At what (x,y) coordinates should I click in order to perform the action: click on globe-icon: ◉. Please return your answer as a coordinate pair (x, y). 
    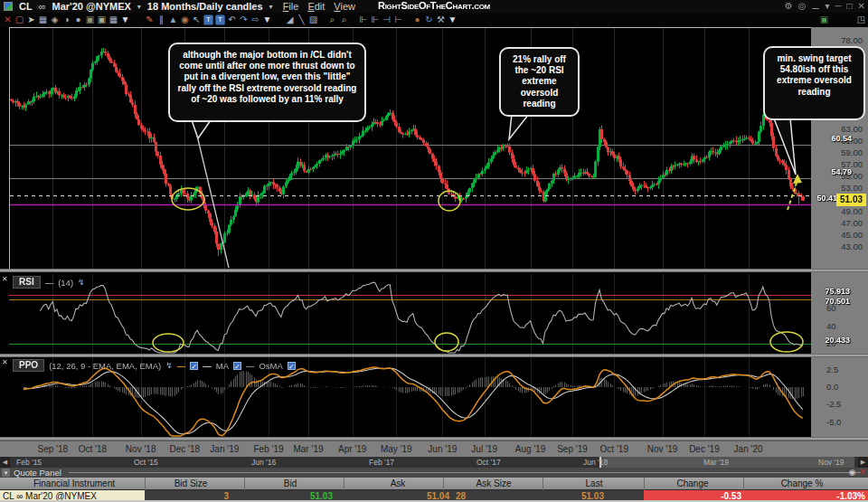
    Looking at the image, I should click on (853, 472).